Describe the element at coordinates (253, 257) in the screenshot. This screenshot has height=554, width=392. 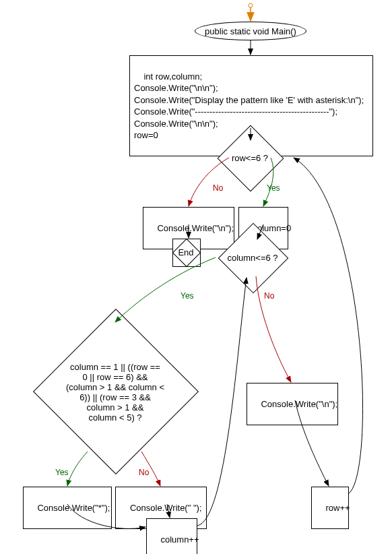
I see `flow-dec-col: column<=6 ?` at that location.